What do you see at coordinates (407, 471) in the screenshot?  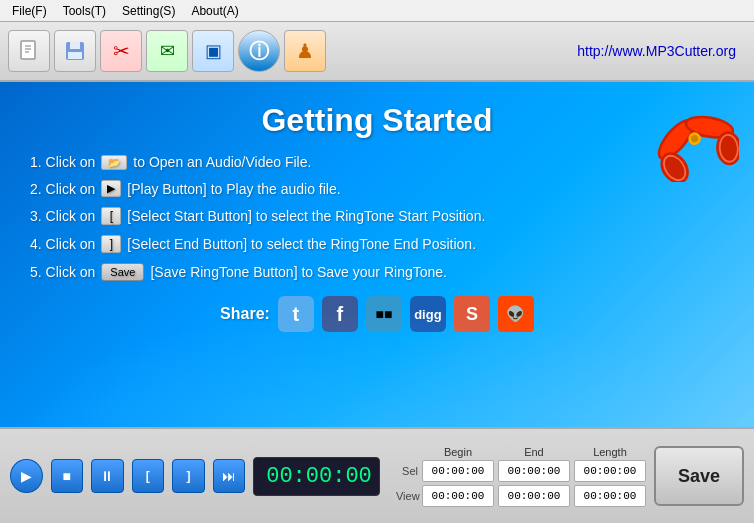 I see `sel-label: Sel` at bounding box center [407, 471].